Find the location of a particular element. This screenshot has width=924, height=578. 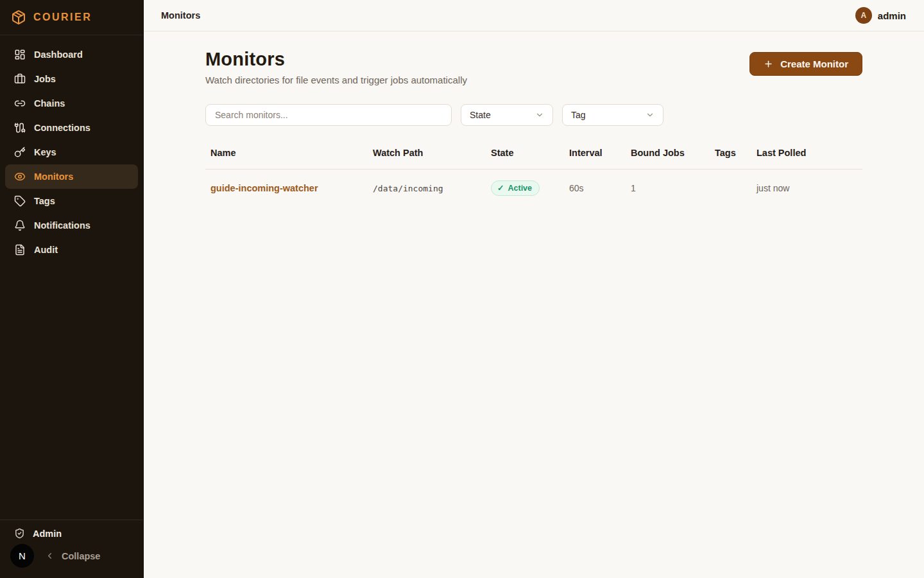

search-input is located at coordinates (329, 115).